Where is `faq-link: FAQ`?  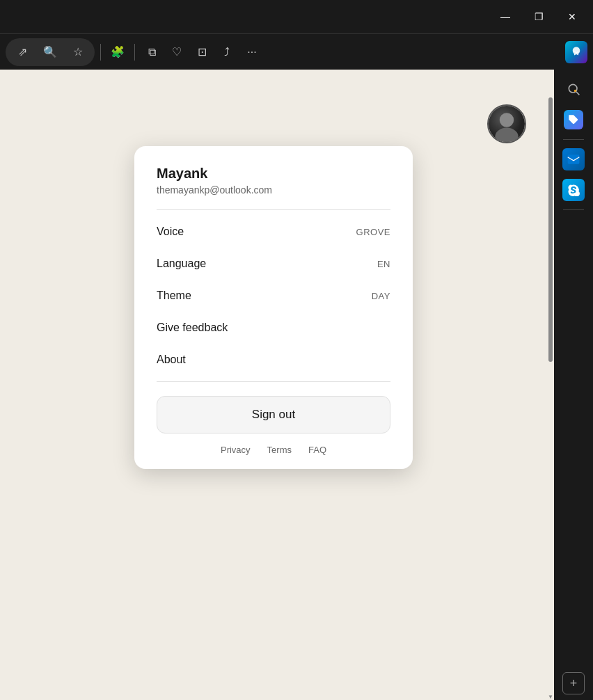 faq-link: FAQ is located at coordinates (317, 450).